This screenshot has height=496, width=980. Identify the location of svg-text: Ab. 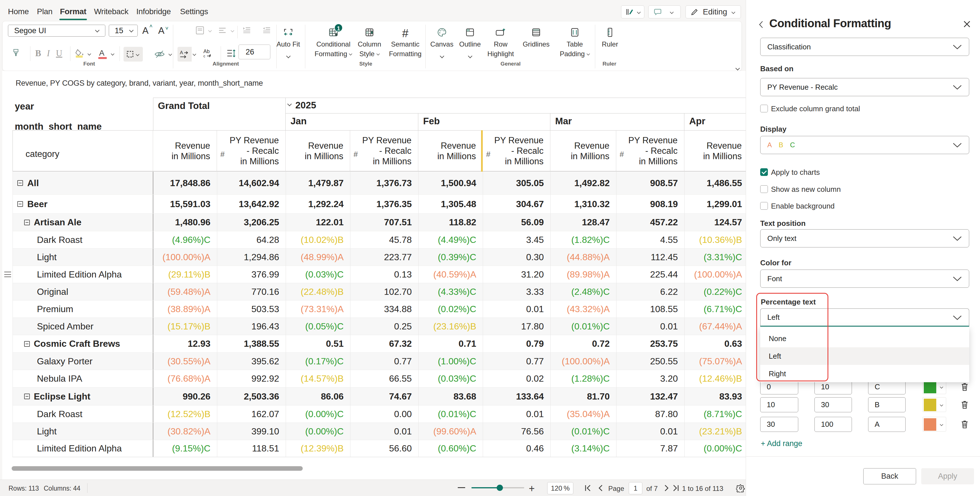
(206, 52).